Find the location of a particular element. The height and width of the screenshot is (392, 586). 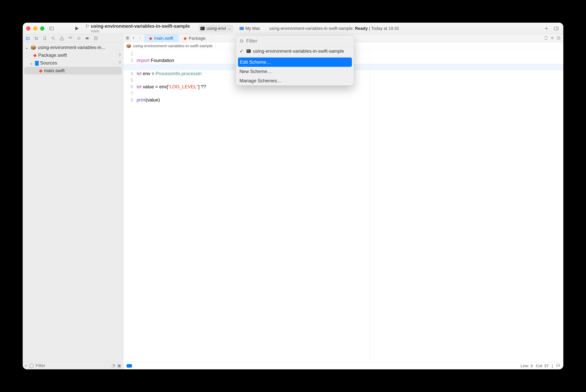

popover-new-scheme: New Scheme… is located at coordinates (295, 72).